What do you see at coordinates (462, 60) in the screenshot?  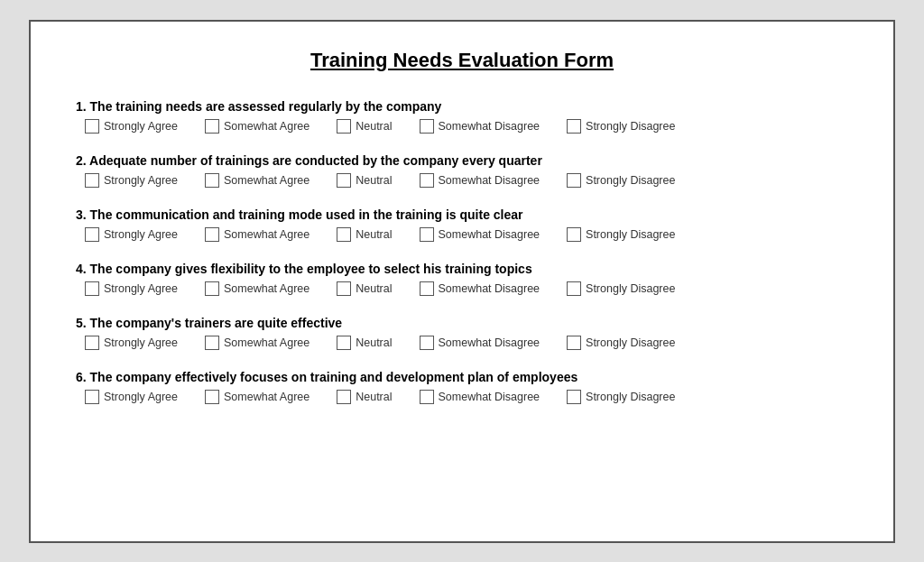 I see `form-title: Training Needs Evaluation Form` at bounding box center [462, 60].